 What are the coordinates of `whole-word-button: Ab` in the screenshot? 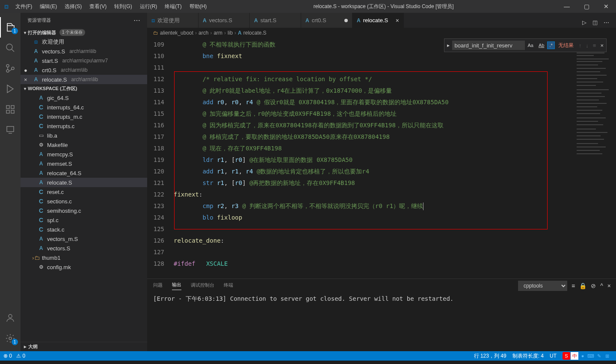 It's located at (542, 45).